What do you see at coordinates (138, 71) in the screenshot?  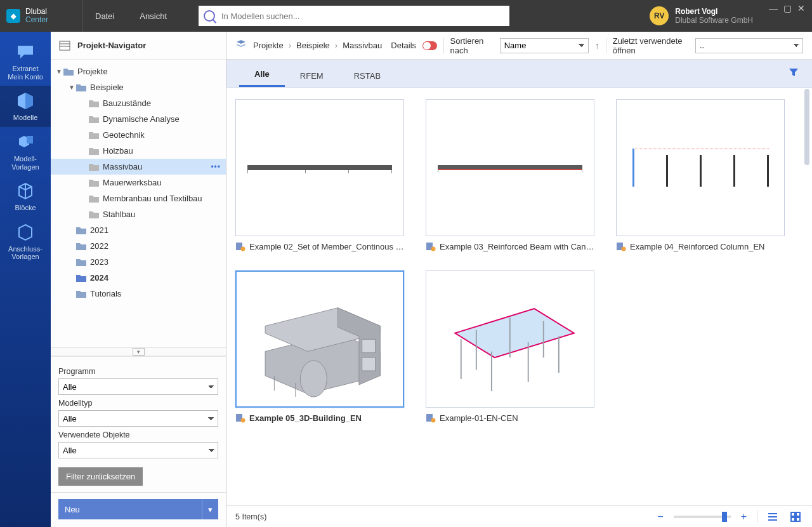 I see `tree-projekte: ▼Projekte` at bounding box center [138, 71].